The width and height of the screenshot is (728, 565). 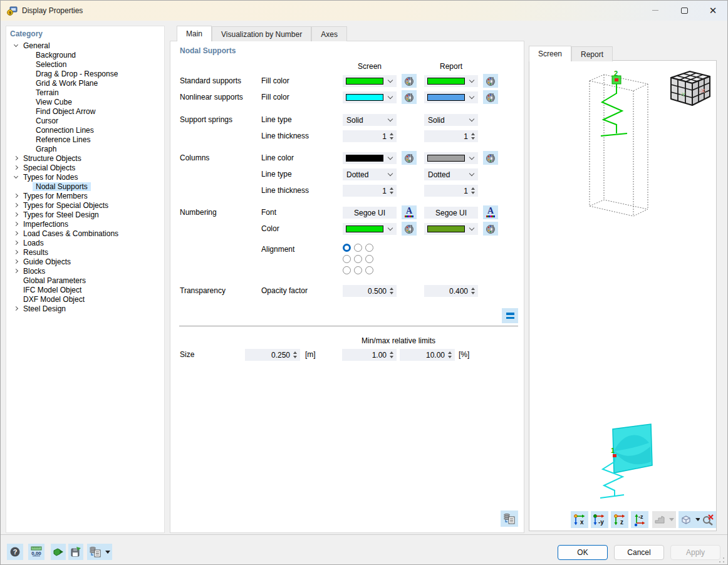 What do you see at coordinates (85, 299) in the screenshot?
I see `tree-item: DXF Model Object` at bounding box center [85, 299].